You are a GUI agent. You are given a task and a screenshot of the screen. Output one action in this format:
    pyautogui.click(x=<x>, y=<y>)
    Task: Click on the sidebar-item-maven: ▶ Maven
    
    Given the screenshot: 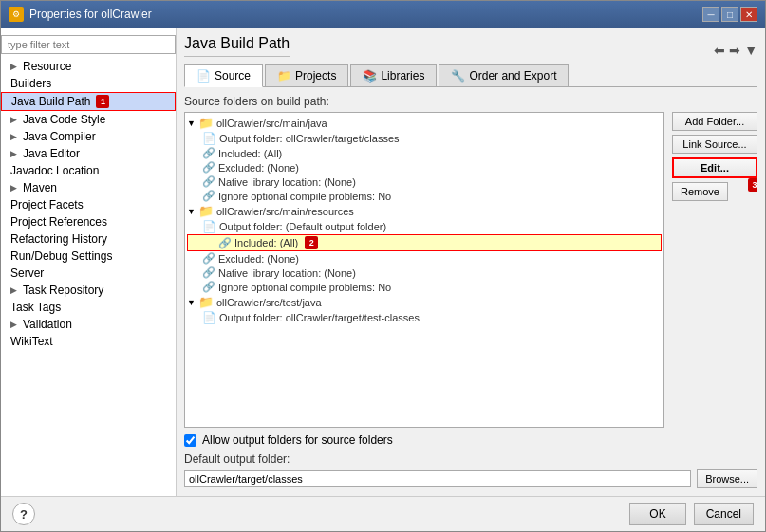 What is the action you would take?
    pyautogui.click(x=88, y=188)
    